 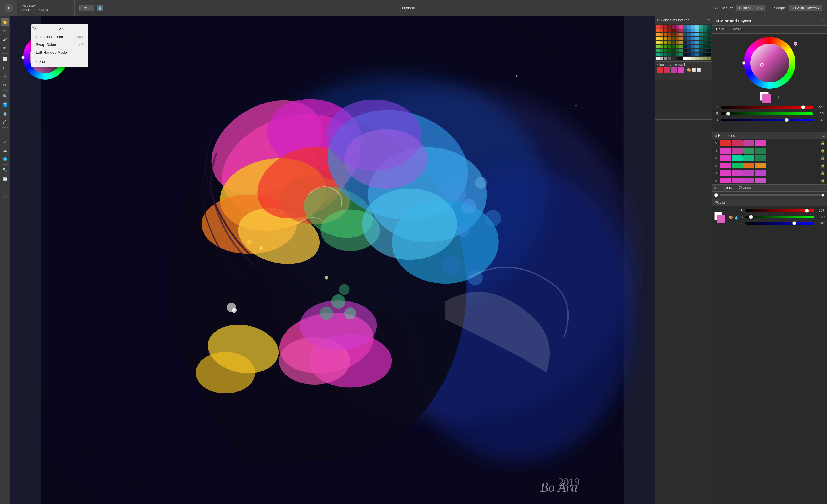 I want to click on tool-transform: ➕, so click(x=5, y=77).